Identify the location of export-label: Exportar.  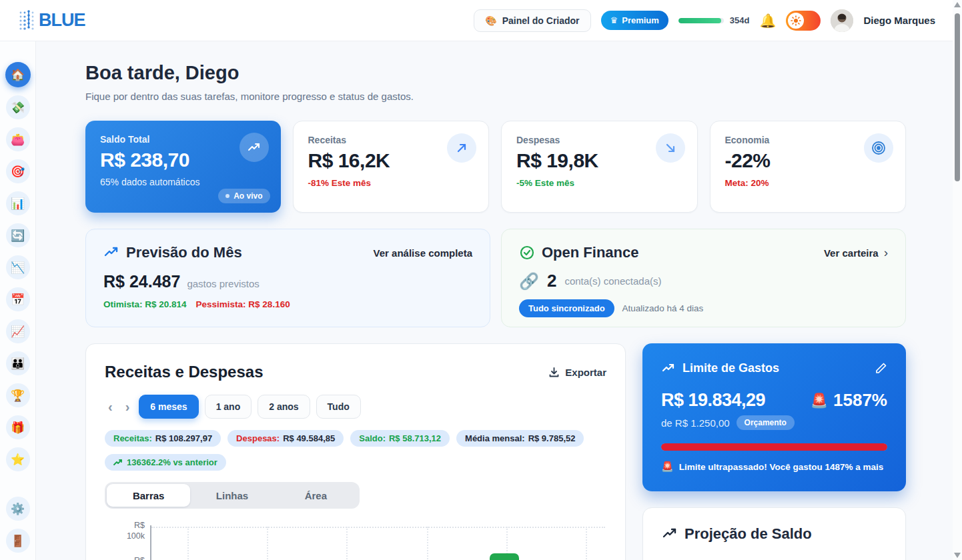
(586, 372).